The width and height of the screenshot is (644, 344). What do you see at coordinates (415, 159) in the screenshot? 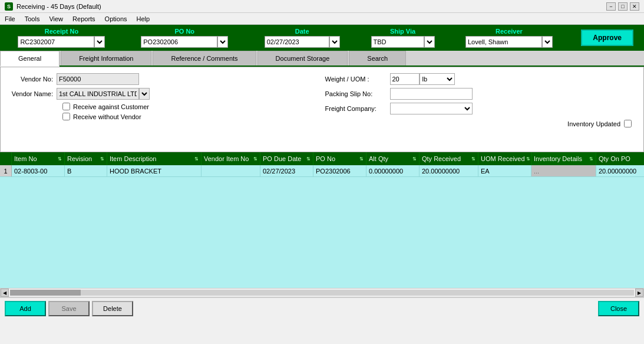
I see `sort-icon-alt-qty: ⇅` at bounding box center [415, 159].